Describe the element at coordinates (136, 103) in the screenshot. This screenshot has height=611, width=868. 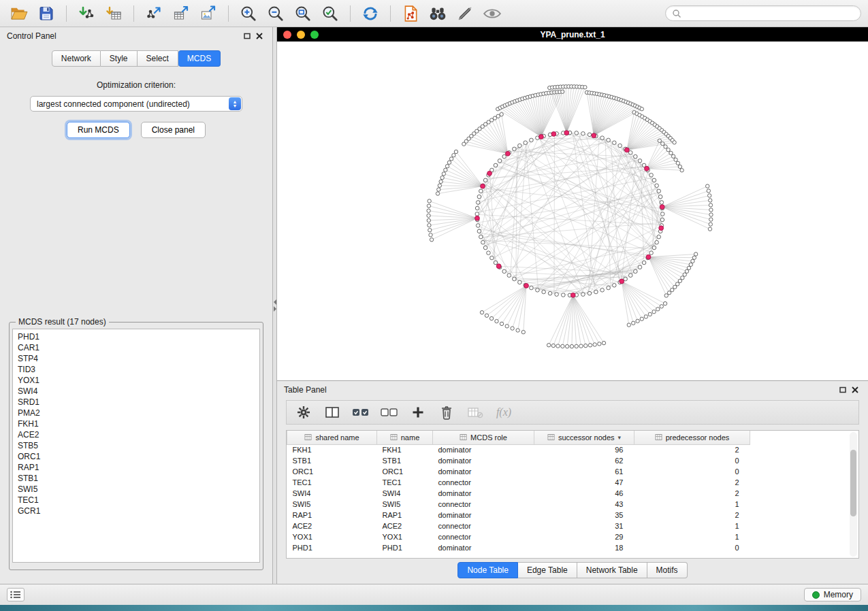
I see `criterion-dropdown: largest connected component (undirected)…` at that location.